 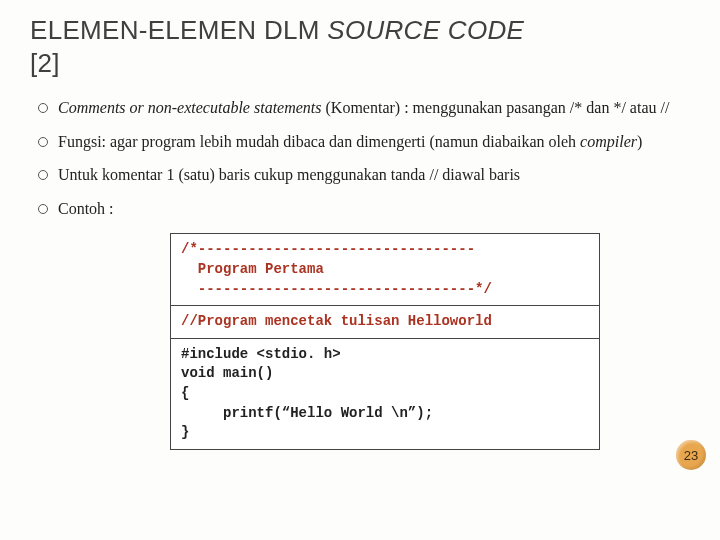 I want to click on title-prefix: ELEMEN-ELEMEN DLM, so click(x=178, y=30).